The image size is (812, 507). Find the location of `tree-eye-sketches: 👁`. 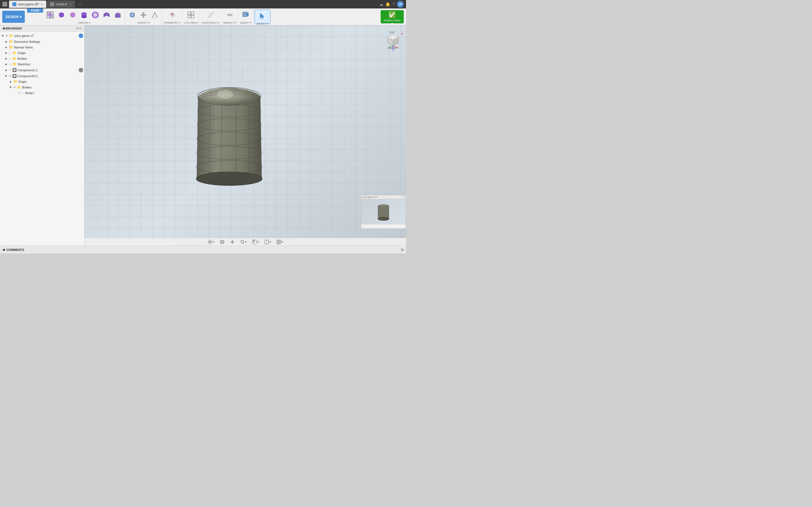

tree-eye-sketches: 👁 is located at coordinates (10, 64).